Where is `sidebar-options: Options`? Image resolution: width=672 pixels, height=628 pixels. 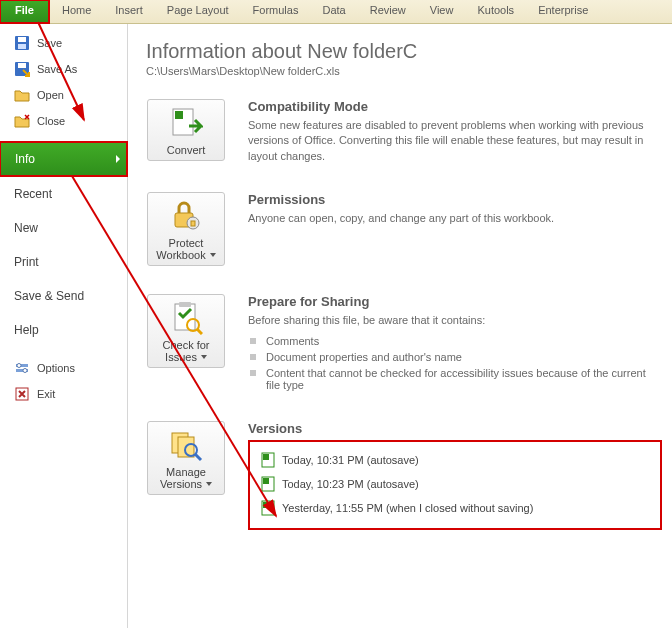 sidebar-options: Options is located at coordinates (64, 368).